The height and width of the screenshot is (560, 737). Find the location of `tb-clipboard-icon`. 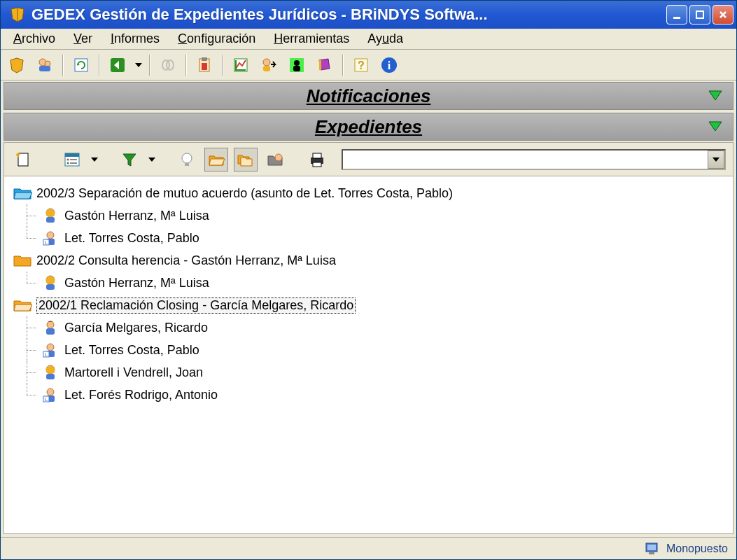

tb-clipboard-icon is located at coordinates (204, 65).